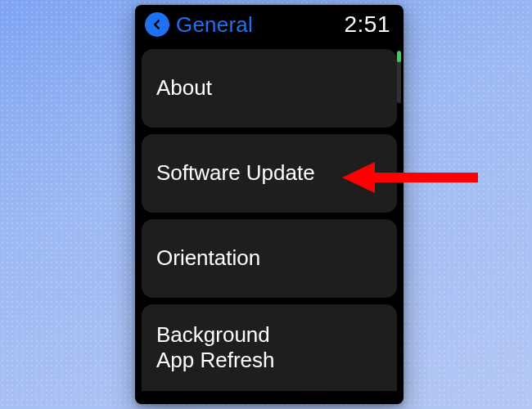 The image size is (532, 409). I want to click on scroll-thumb, so click(399, 56).